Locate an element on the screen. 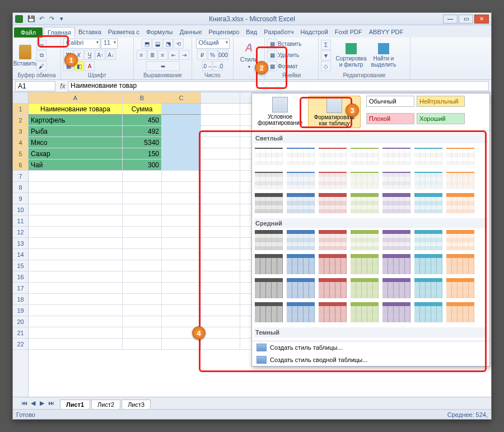 This screenshot has width=504, height=432. cell: Сумма is located at coordinates (142, 109).